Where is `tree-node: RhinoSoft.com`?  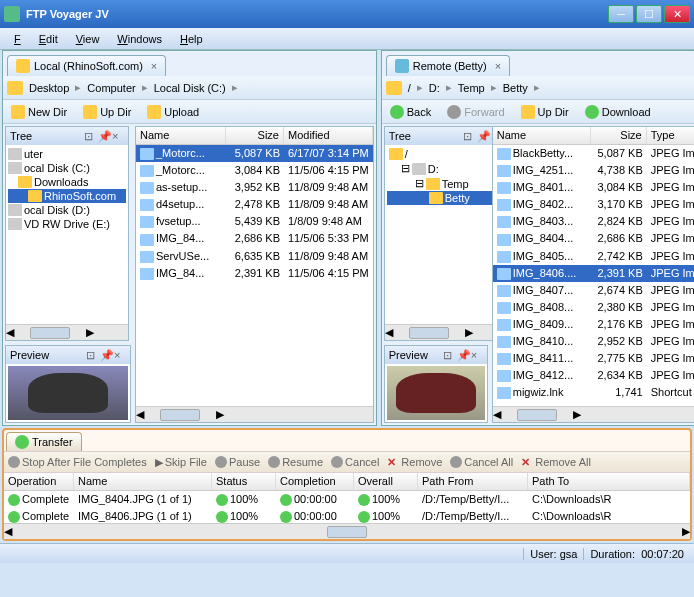 tree-node: RhinoSoft.com is located at coordinates (67, 196).